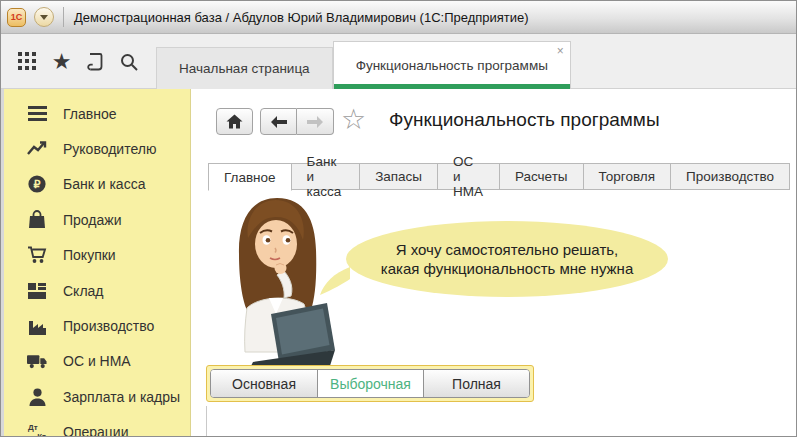 This screenshot has width=797, height=437. I want to click on bubble-text-line1: Я хочу самостоятельно решать,, so click(507, 250).